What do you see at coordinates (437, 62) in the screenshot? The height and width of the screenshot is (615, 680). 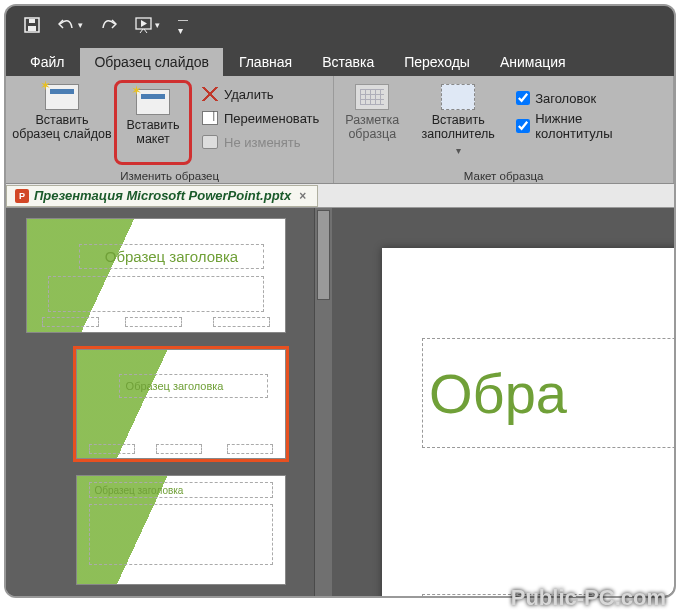 I see `tab-transitions: Переходы` at bounding box center [437, 62].